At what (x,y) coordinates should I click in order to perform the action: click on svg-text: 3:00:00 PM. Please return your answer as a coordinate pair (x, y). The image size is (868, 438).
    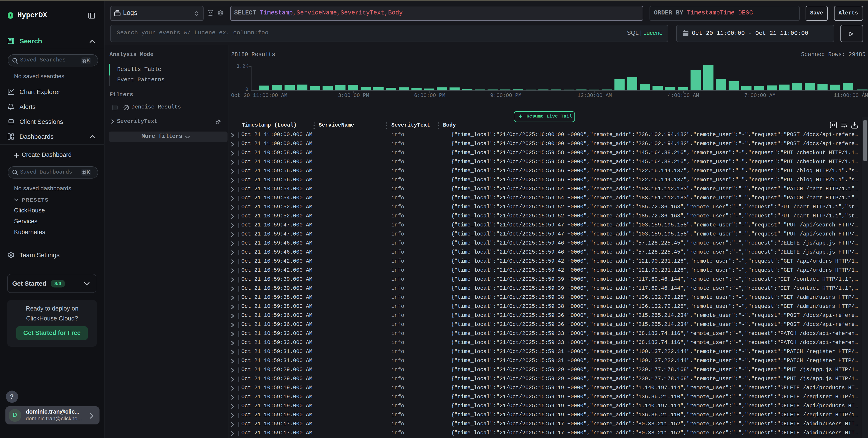
    Looking at the image, I should click on (353, 96).